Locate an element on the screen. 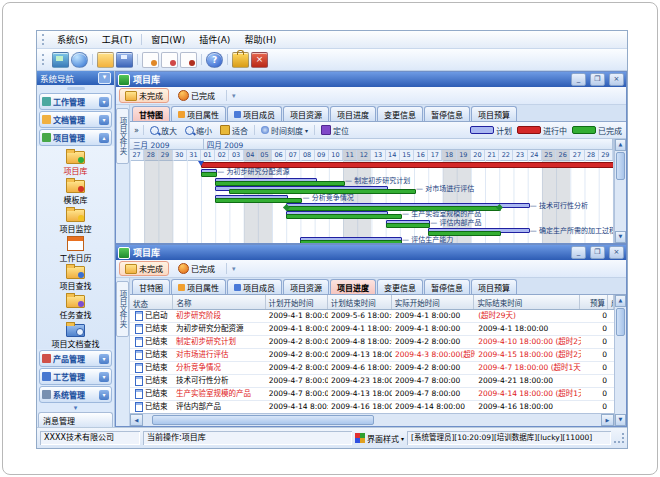 This screenshot has width=660, height=477. table-row: 已结束为初步研究分配资源2009-4-1 8:00:002009-4-1 18:… is located at coordinates (372, 330).